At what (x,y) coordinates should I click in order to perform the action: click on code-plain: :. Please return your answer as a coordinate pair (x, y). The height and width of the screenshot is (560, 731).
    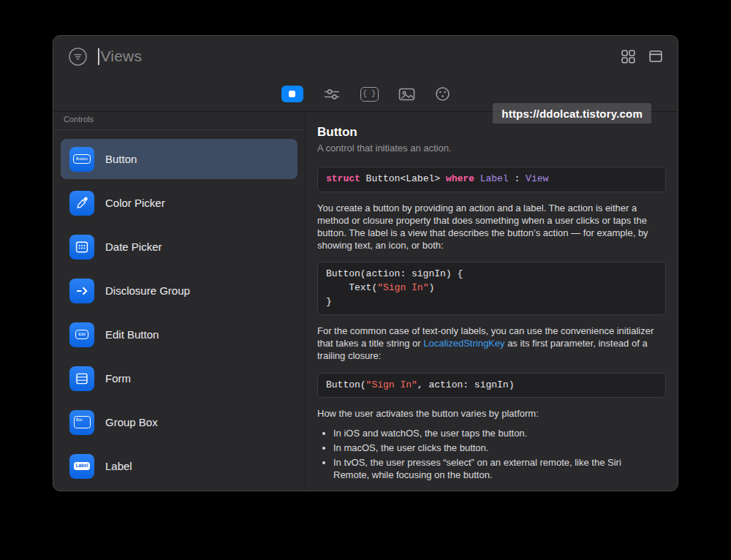
    Looking at the image, I should click on (518, 178).